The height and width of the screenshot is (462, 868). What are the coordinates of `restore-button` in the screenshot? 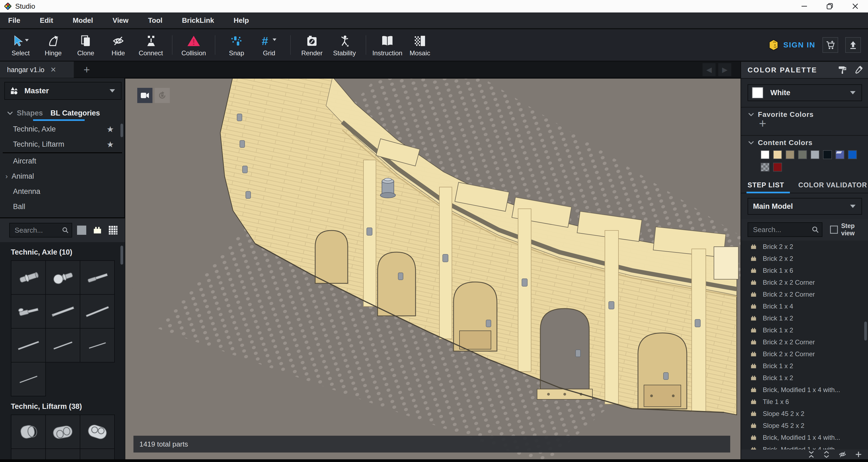 It's located at (830, 6).